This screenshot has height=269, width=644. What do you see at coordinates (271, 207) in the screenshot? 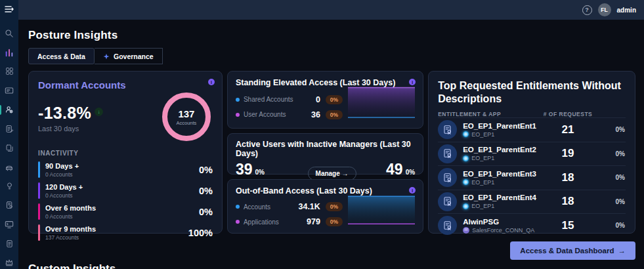
I see `legend-label: Accounts` at bounding box center [271, 207].